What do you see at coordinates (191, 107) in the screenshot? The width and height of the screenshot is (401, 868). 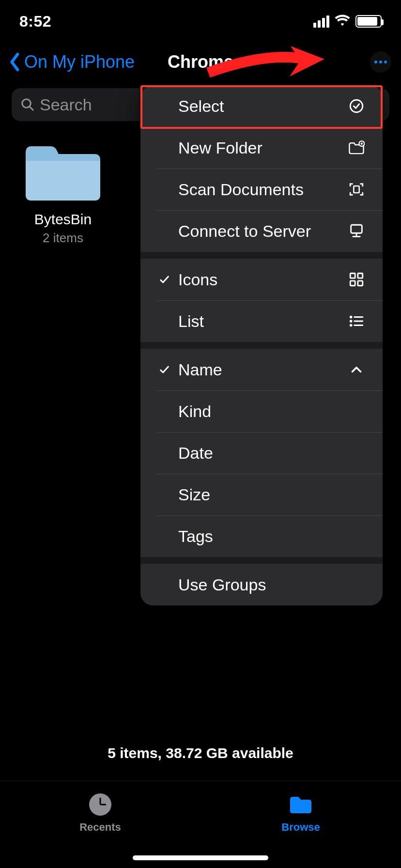 I see `menu-label: Select` at bounding box center [191, 107].